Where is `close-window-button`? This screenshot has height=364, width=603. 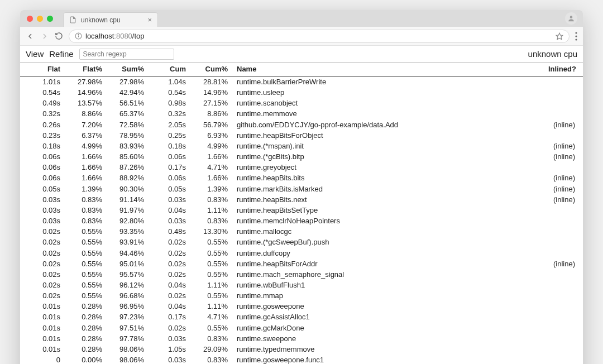 close-window-button is located at coordinates (30, 19).